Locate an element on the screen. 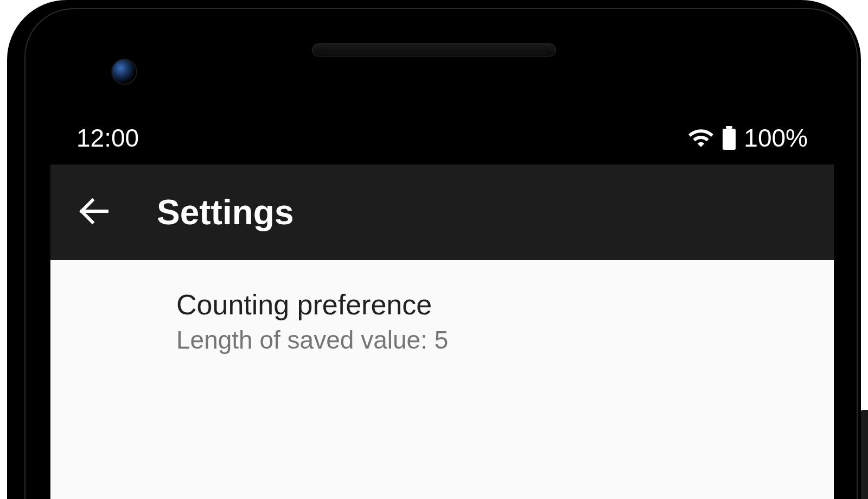 This screenshot has height=499, width=868. wifi-icon is located at coordinates (701, 138).